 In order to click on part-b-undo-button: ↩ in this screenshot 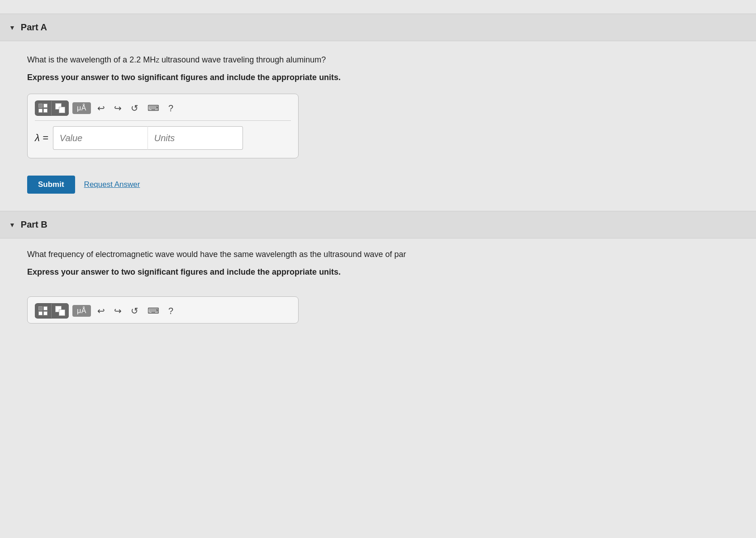, I will do `click(101, 311)`.